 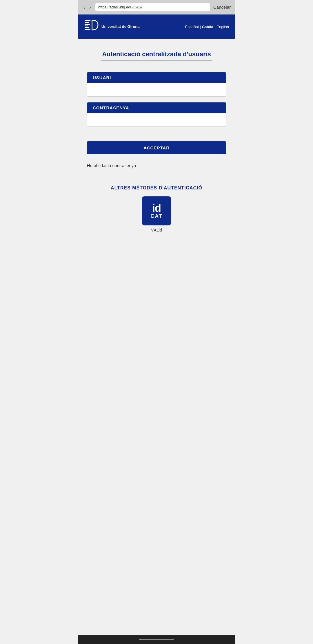 I want to click on password-input, so click(x=156, y=120).